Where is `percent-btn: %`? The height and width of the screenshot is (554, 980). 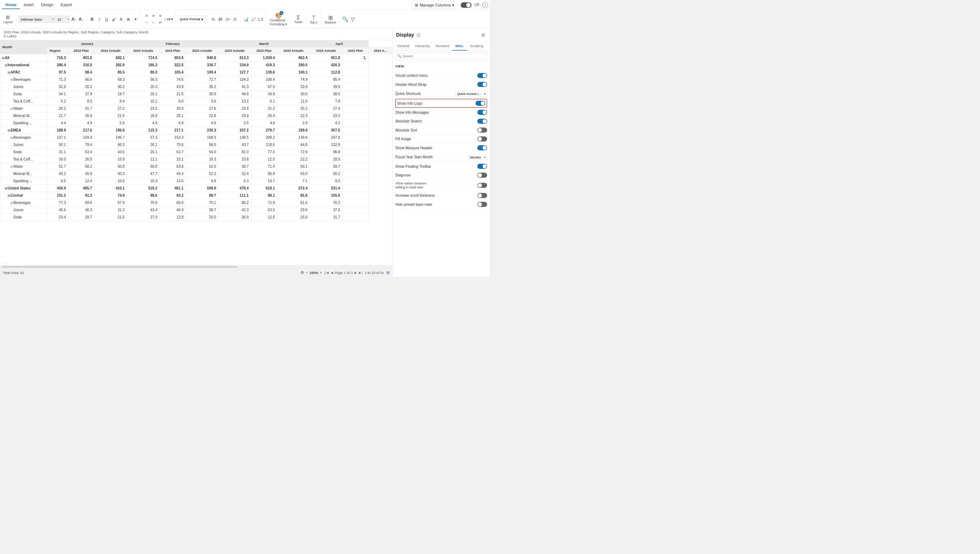
percent-btn: % is located at coordinates (213, 19).